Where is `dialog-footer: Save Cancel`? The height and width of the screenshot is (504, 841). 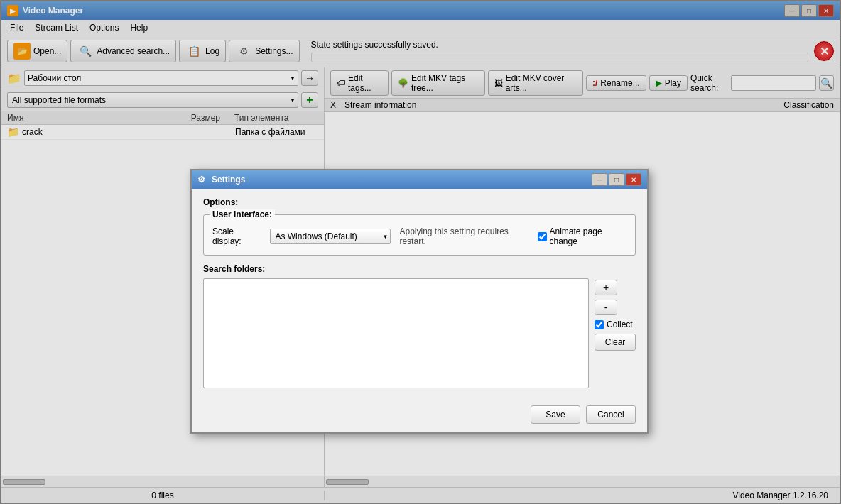 dialog-footer: Save Cancel is located at coordinates (419, 416).